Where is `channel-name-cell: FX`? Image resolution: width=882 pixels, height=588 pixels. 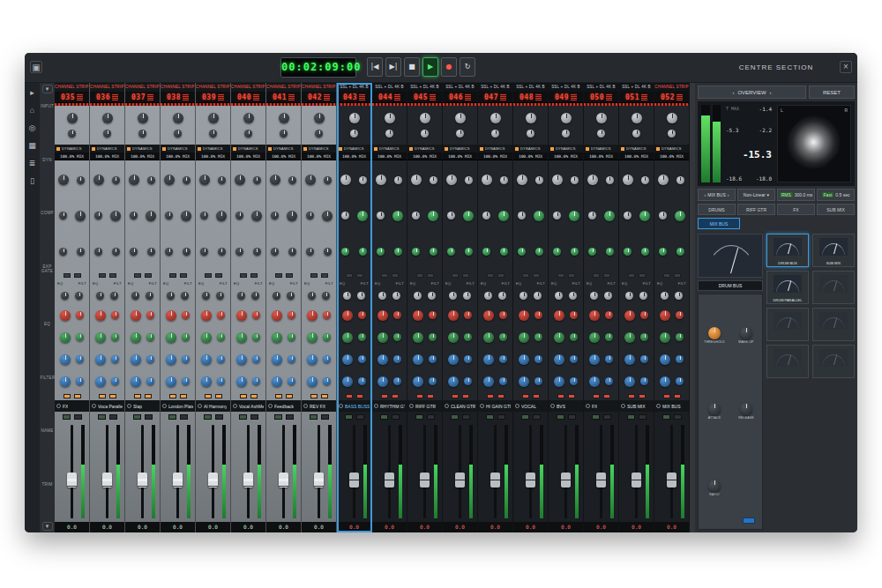 channel-name-cell: FX is located at coordinates (602, 406).